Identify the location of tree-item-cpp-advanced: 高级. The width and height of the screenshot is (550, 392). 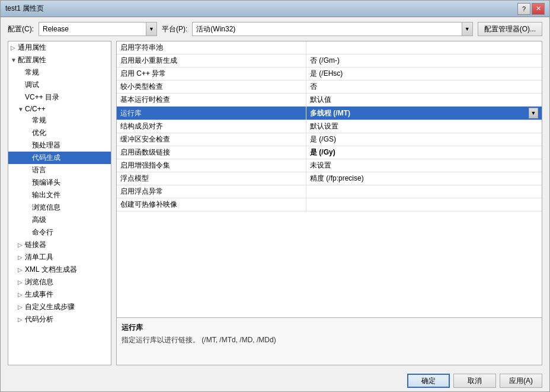
(59, 220).